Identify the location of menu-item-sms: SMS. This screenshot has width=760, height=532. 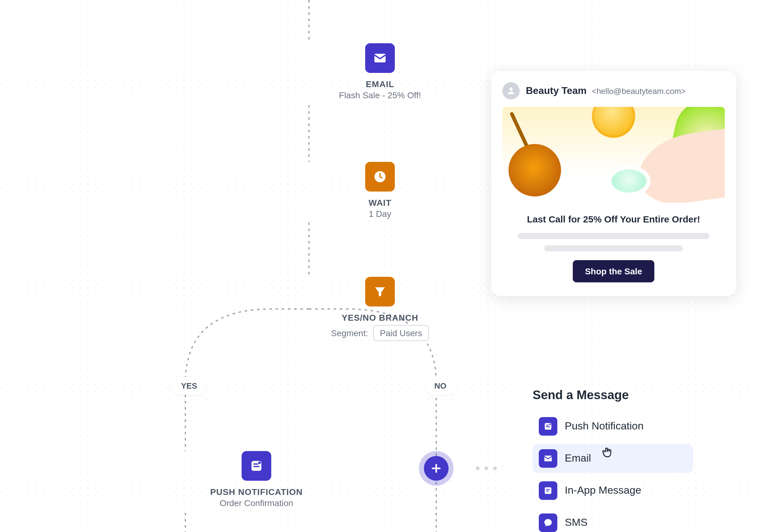
(613, 520).